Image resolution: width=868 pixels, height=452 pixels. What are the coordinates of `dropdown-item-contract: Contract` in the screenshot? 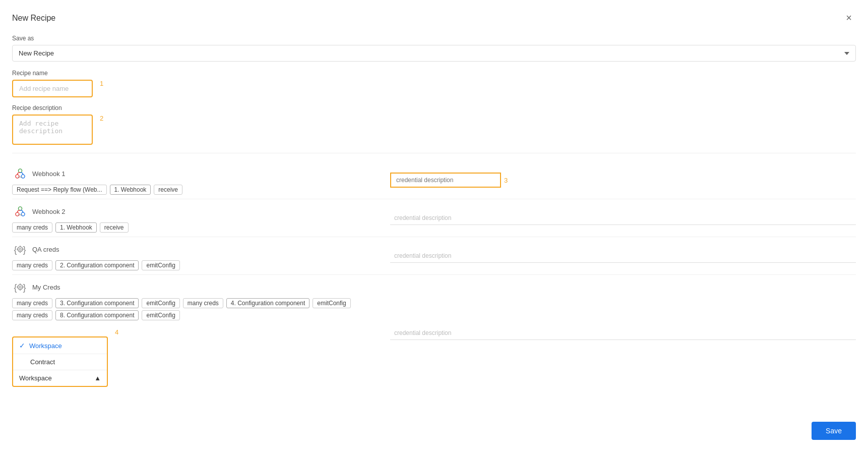 It's located at (60, 362).